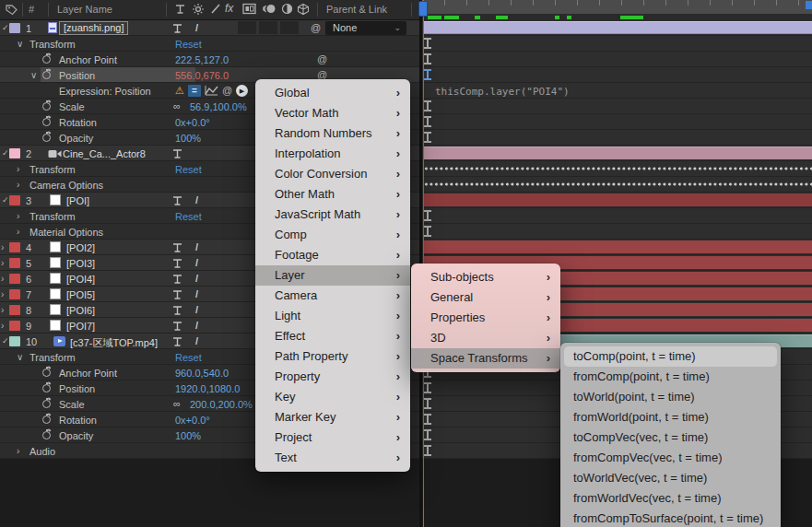 The width and height of the screenshot is (812, 527). What do you see at coordinates (333, 93) in the screenshot?
I see `menu-item: Global ›` at bounding box center [333, 93].